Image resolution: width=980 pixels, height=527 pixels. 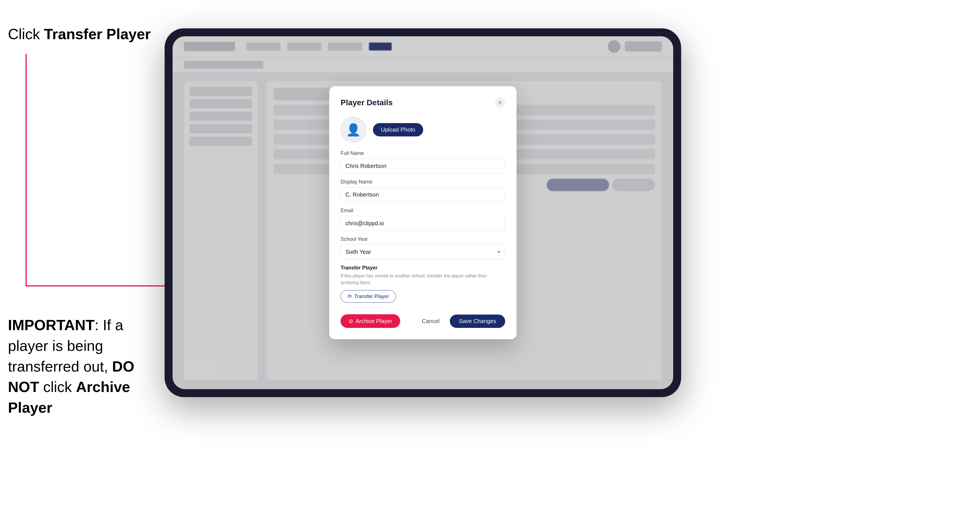 I want to click on full-name-field: Full Name, so click(x=423, y=162).